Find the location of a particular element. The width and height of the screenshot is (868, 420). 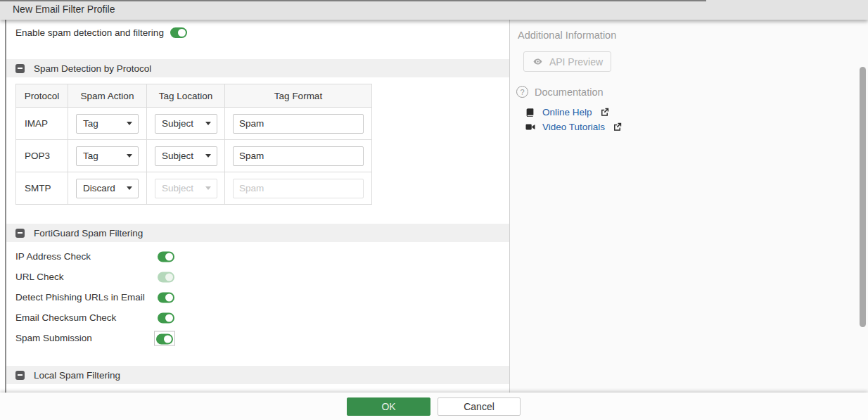

spam-submission-toggle is located at coordinates (165, 339).